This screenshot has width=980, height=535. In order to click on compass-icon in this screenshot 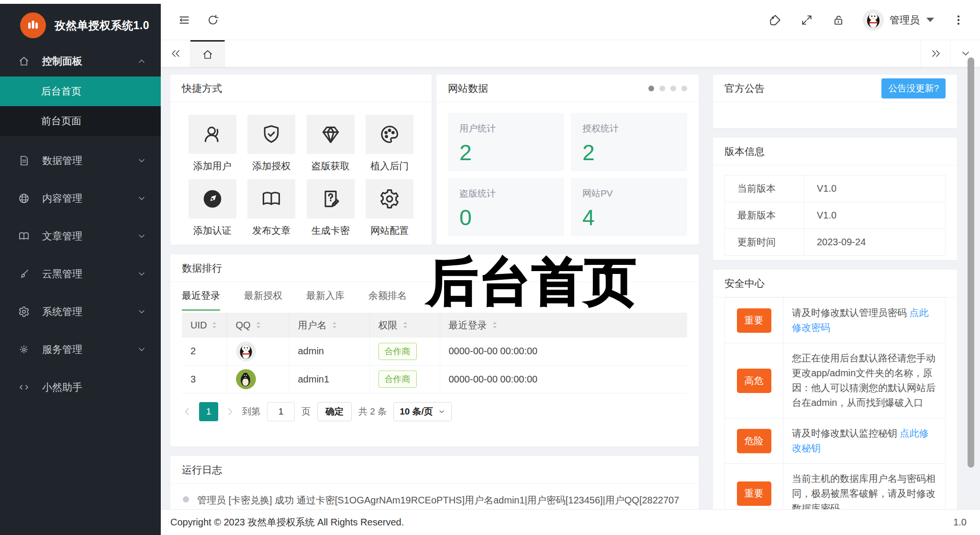, I will do `click(212, 199)`.